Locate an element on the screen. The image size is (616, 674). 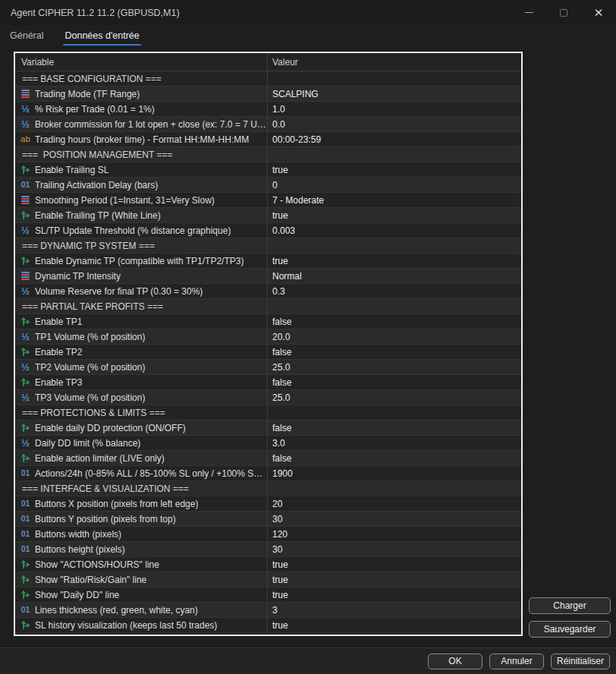
variable-cell: === PARTIAL TAKE PROFITS === is located at coordinates (141, 307).